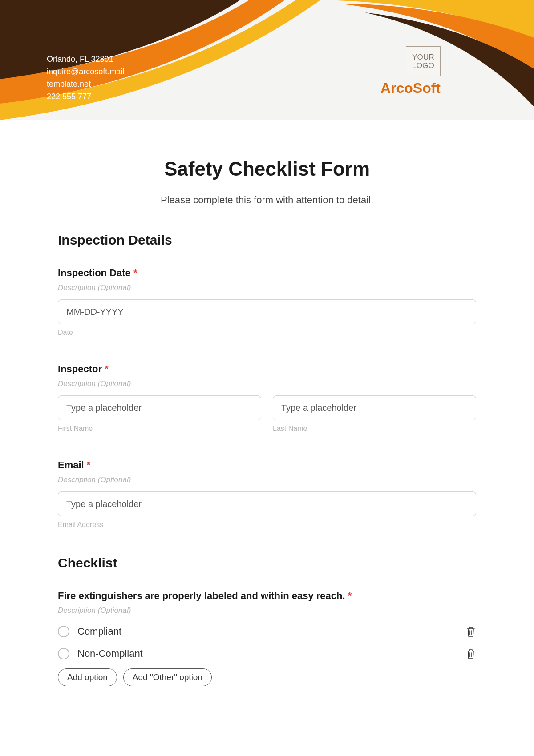 The height and width of the screenshot is (756, 534). I want to click on section-checklist-heading: Checklist, so click(267, 563).